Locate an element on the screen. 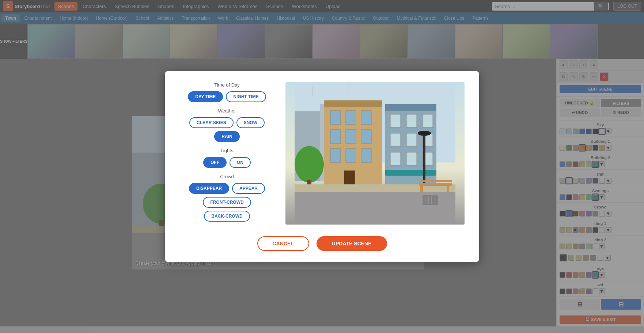 This screenshot has width=644, height=333. day-time-button: DAY TIME is located at coordinates (205, 97).